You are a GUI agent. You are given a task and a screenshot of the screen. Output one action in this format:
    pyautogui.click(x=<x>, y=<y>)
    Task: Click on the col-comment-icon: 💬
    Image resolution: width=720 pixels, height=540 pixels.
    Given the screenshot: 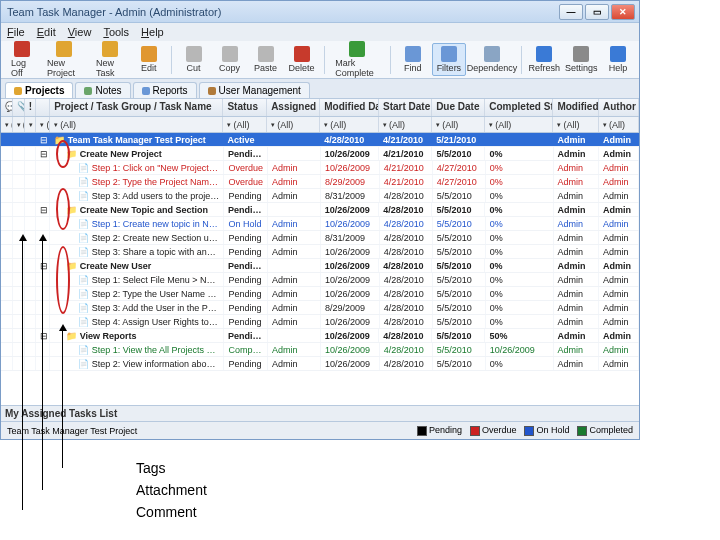 What is the action you would take?
    pyautogui.click(x=7, y=108)
    